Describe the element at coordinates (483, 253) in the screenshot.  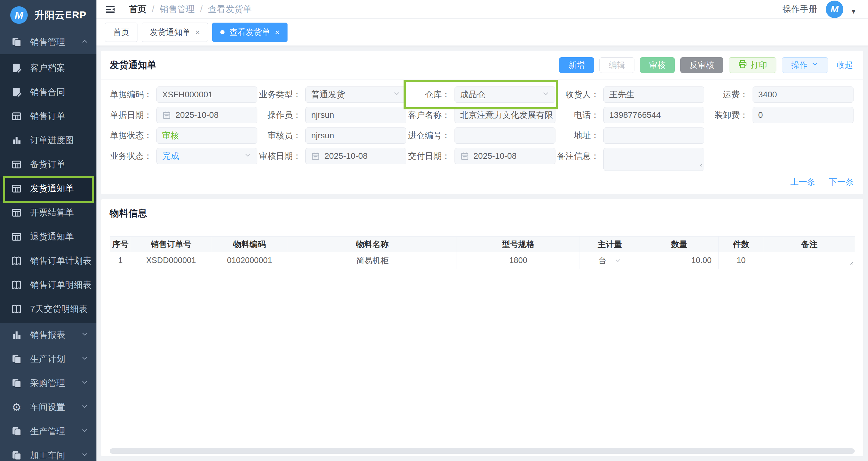
I see `materials-table: 序号销售订单号物料编码物料名称型号规格主计量数量件数备注 1XSDD000001…` at that location.